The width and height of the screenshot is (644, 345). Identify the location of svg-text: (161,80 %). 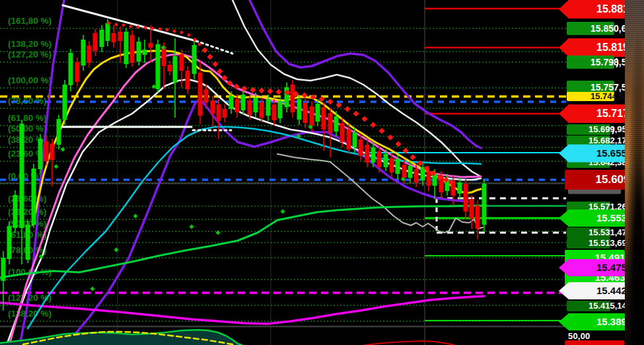
(30, 21).